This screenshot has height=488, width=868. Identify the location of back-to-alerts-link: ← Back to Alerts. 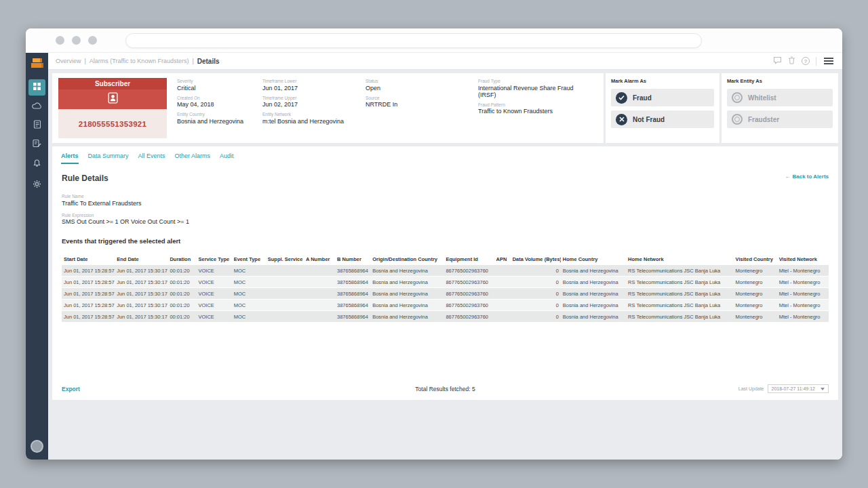
(807, 176).